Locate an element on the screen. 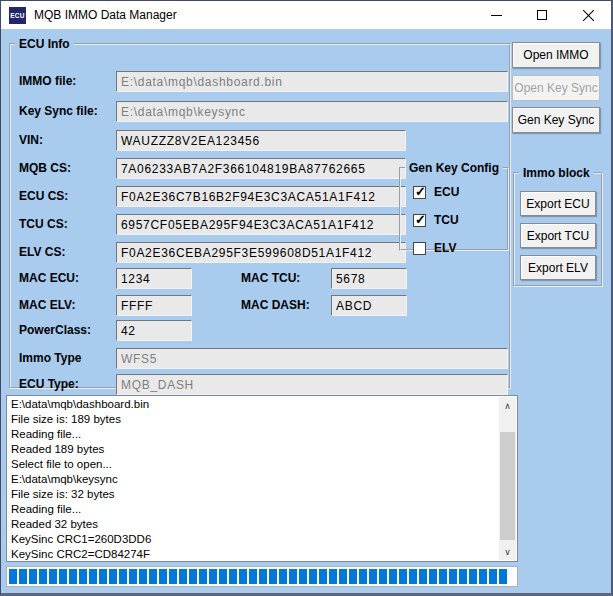 This screenshot has height=596, width=613. mac-dash-field is located at coordinates (369, 306).